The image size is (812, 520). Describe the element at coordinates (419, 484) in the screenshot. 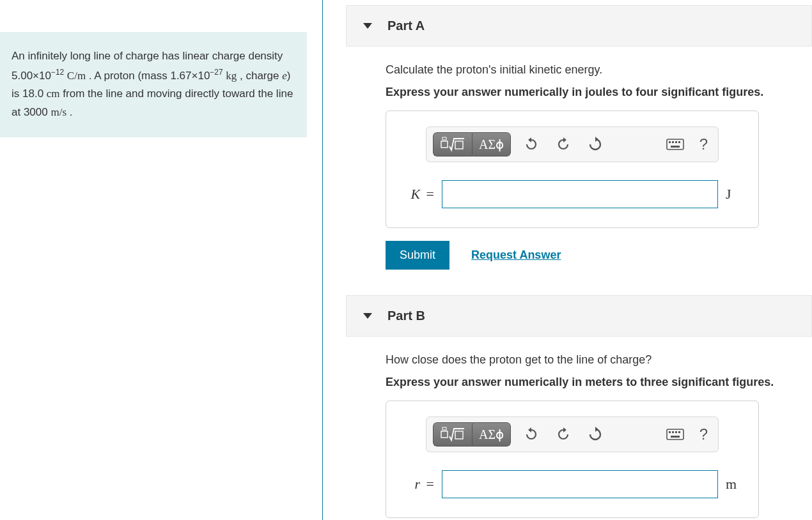

I see `part-b-lhs: r =` at that location.